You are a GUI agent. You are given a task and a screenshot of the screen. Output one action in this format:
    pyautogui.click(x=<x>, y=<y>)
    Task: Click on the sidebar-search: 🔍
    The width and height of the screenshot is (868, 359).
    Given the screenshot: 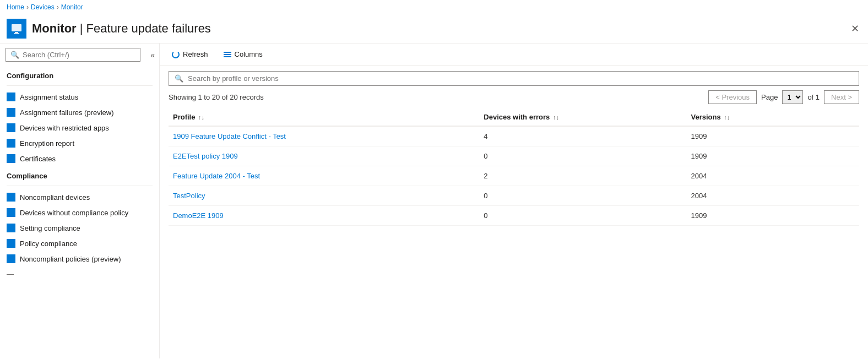 What is the action you would take?
    pyautogui.click(x=73, y=55)
    